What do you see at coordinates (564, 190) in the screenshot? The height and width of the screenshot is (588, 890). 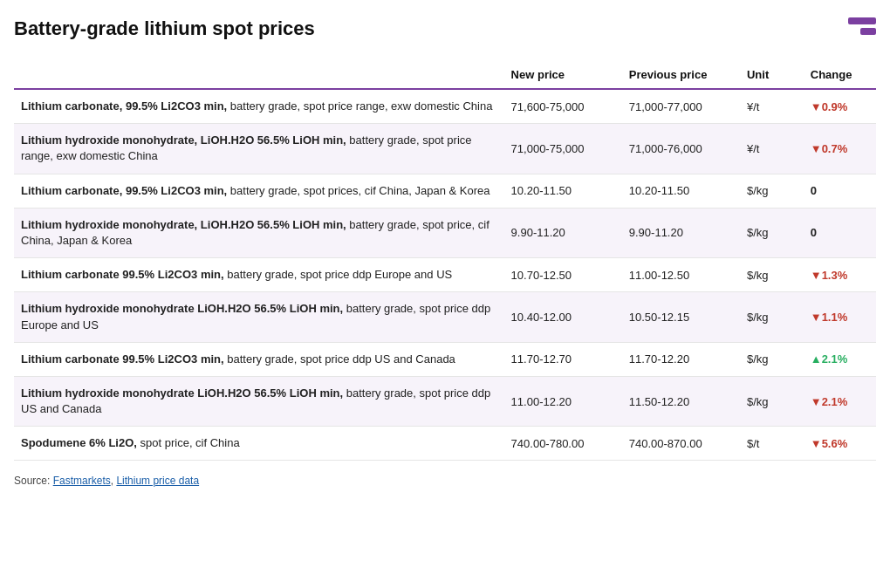 I see `cell-new-price: 10.20-11.50` at bounding box center [564, 190].